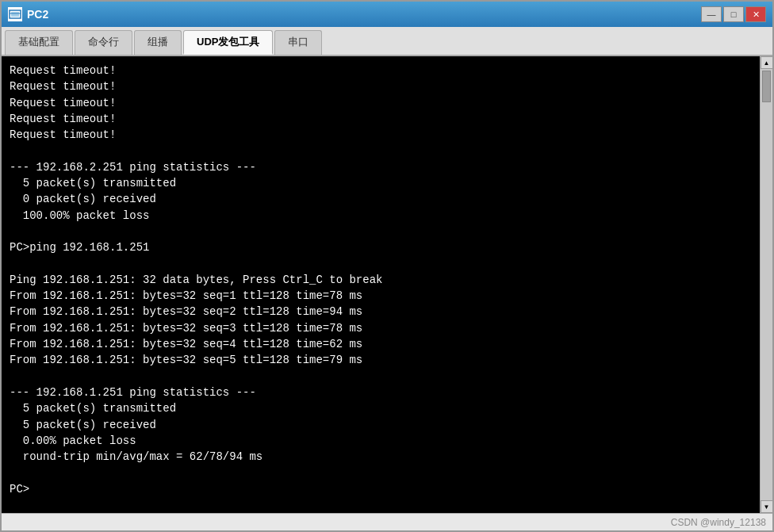  What do you see at coordinates (734, 14) in the screenshot?
I see `title-buttons: — □ ✕` at bounding box center [734, 14].